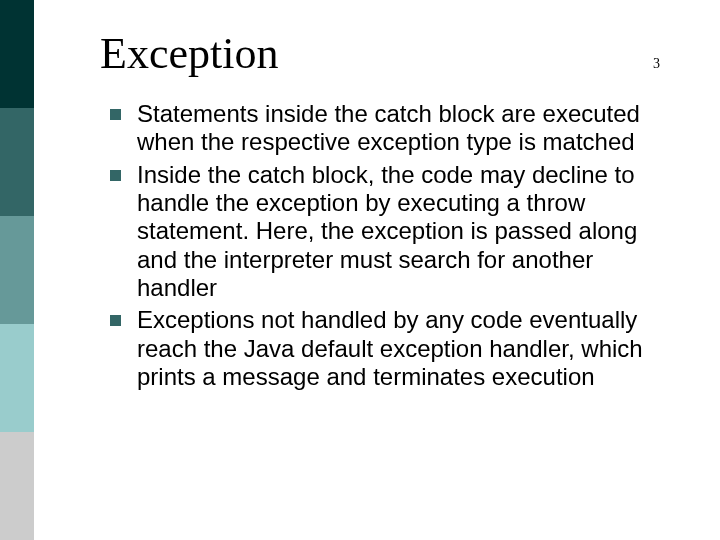 The width and height of the screenshot is (720, 540). I want to click on bullet-item: Statements inside the catch block are ex…, so click(389, 128).